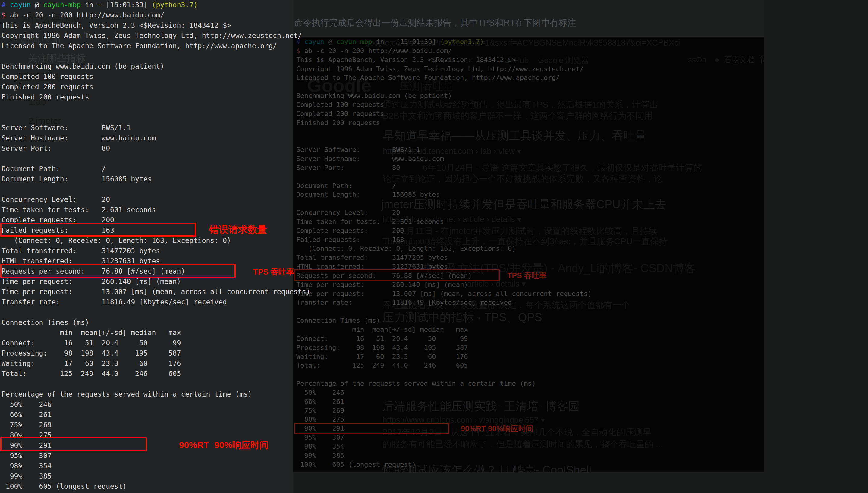 This screenshot has height=493, width=868. I want to click on document-caption: 命令执行完成后会得出一份压测结果报告，其中TPS和RT在下图中有标注, so click(435, 23).